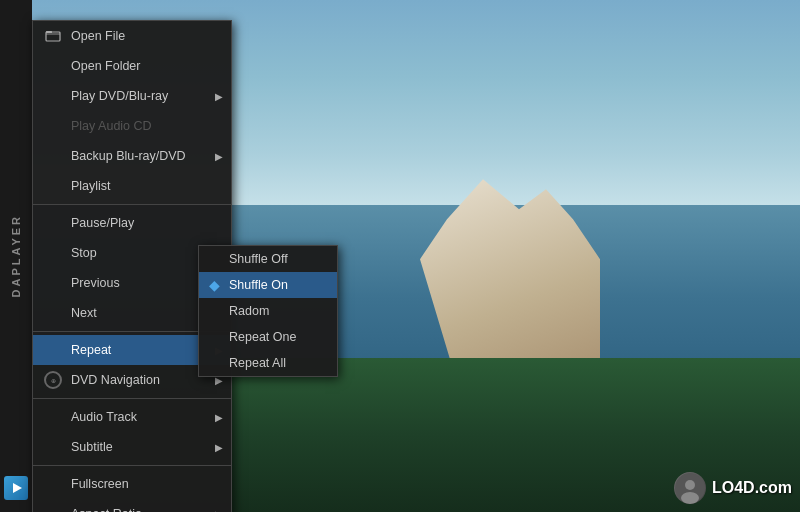 The height and width of the screenshot is (512, 800). What do you see at coordinates (53, 186) in the screenshot?
I see `playlist-icon` at bounding box center [53, 186].